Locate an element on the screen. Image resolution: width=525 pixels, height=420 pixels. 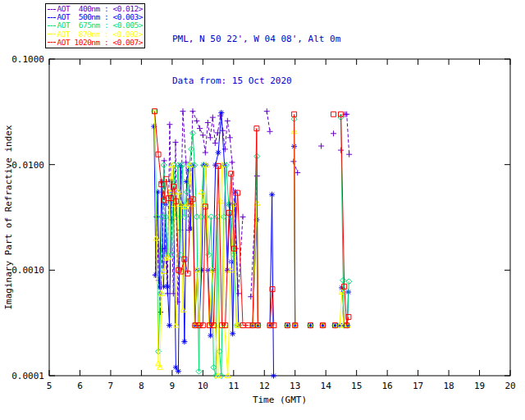
x-tick-label: 20 is located at coordinates (510, 386).